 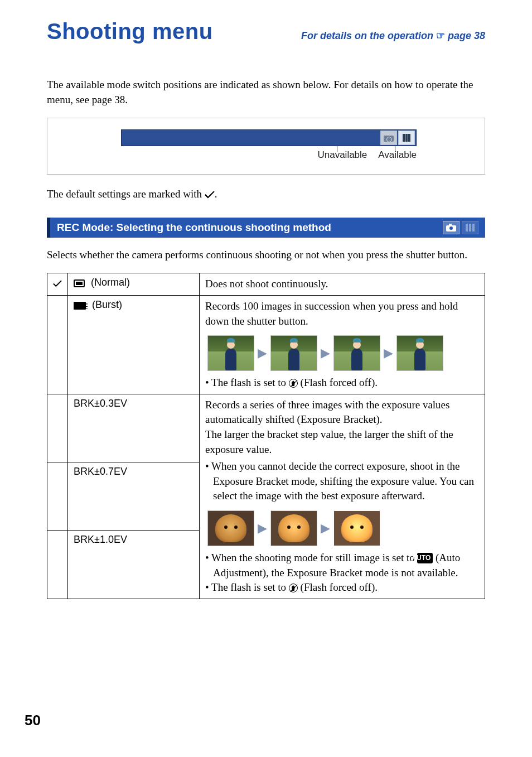 I want to click on option-desc-bracket: Records a series of three images with th…, so click(x=342, y=496).